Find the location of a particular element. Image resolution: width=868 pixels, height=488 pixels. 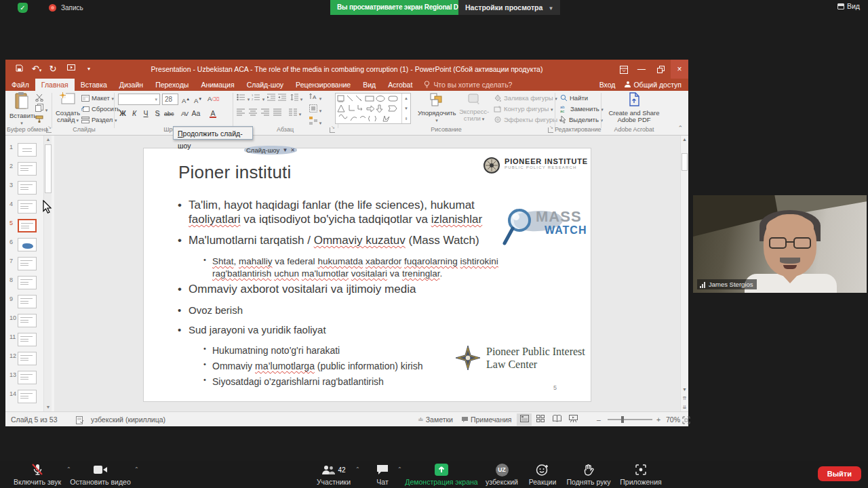

text-shadow-button: S is located at coordinates (157, 114).